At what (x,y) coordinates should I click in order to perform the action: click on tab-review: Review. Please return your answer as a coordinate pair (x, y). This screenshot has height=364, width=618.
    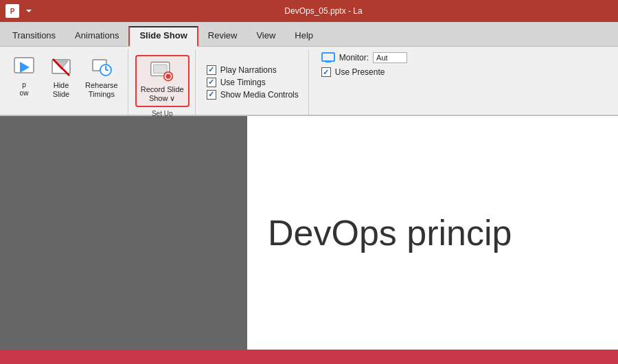
    Looking at the image, I should click on (222, 36).